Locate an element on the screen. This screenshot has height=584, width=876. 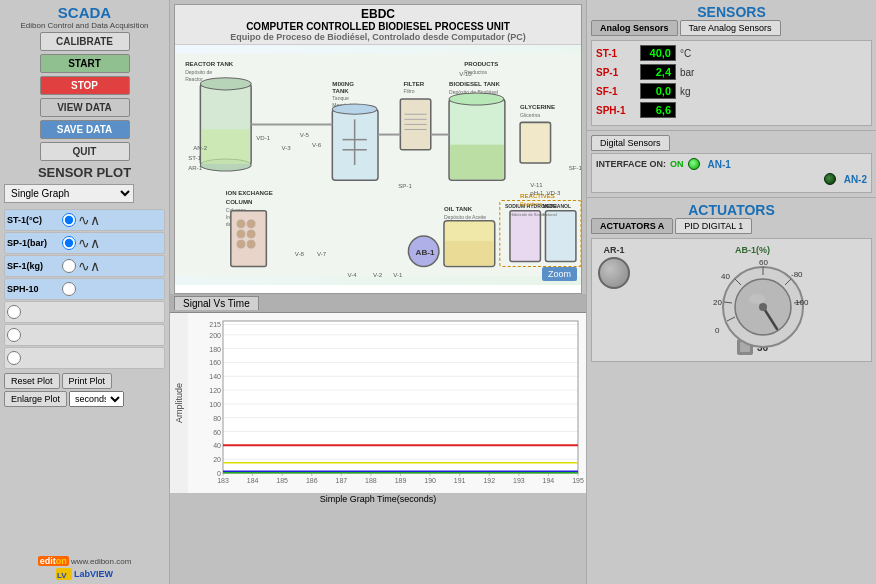
svg-text: TANK is located at coordinates (340, 90).